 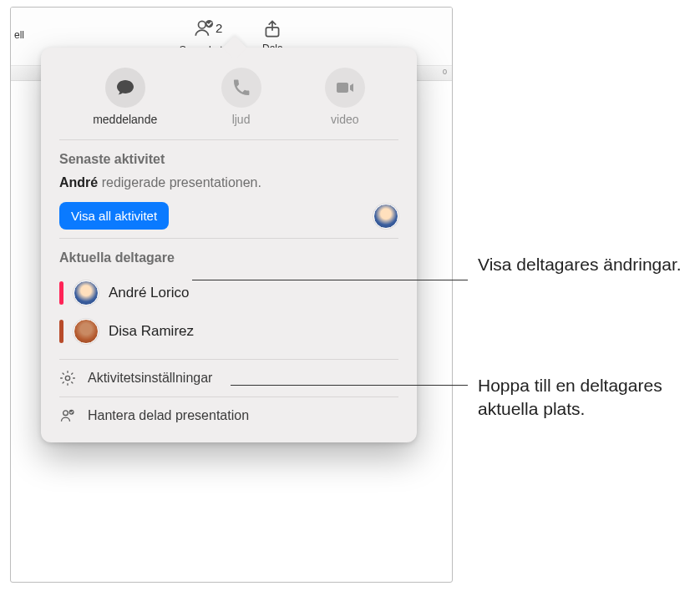 What do you see at coordinates (229, 416) in the screenshot?
I see `manage-shared-button: Hantera delad presentation` at bounding box center [229, 416].